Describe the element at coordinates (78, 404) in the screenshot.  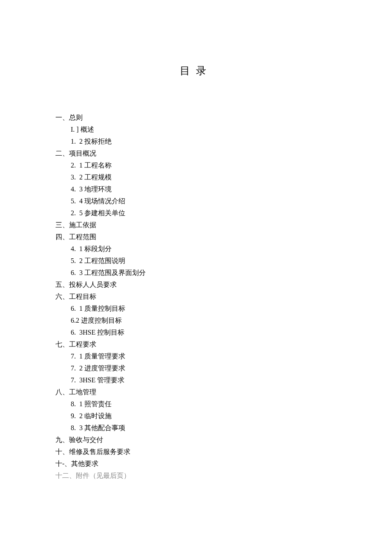
I see `toc-entry-number: 8. 1` at that location.